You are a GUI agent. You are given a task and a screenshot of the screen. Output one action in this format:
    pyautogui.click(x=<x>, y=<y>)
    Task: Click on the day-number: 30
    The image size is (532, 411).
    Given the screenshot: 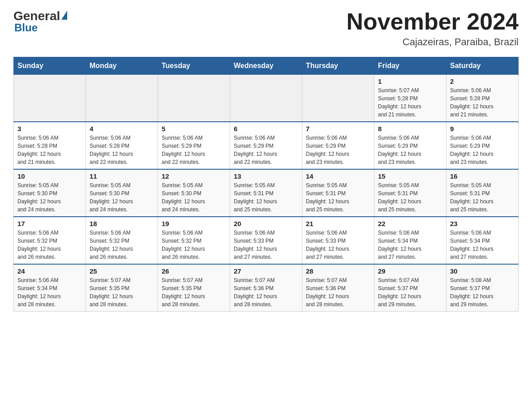 What is the action you would take?
    pyautogui.click(x=482, y=271)
    